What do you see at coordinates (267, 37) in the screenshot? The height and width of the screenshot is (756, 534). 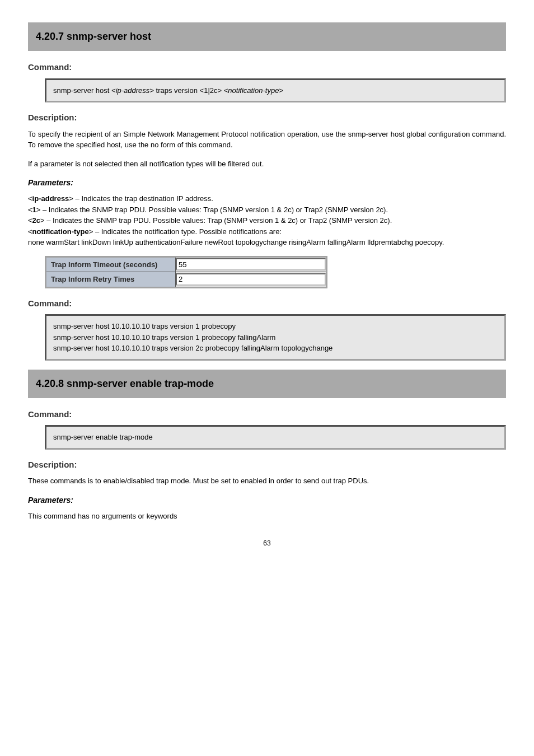 I see `section-title: 4.20.7 snmp-server host` at bounding box center [267, 37].